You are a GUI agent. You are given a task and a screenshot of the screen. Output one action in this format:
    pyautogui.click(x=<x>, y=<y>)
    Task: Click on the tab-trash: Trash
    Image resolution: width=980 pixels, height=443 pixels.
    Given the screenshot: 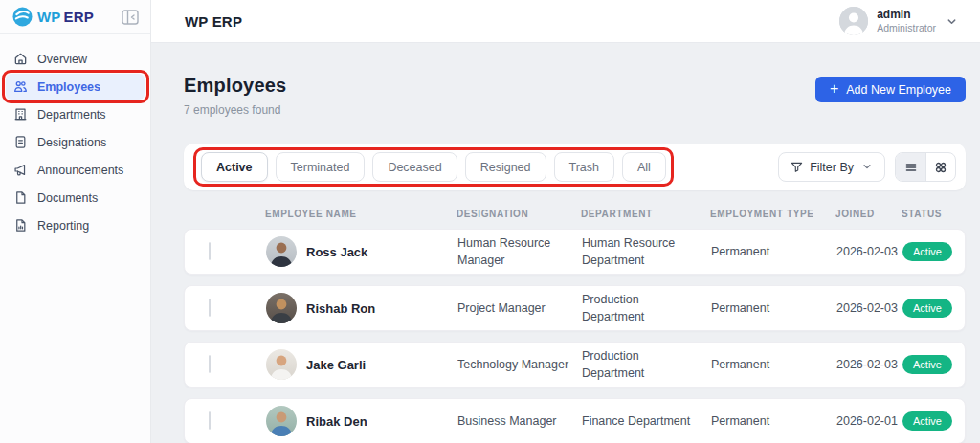 What is the action you would take?
    pyautogui.click(x=585, y=166)
    